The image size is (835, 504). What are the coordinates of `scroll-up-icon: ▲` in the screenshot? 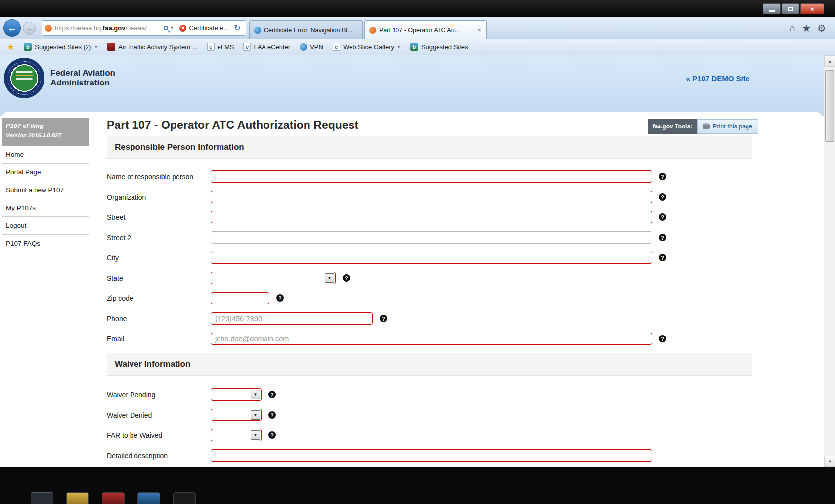 It's located at (830, 61).